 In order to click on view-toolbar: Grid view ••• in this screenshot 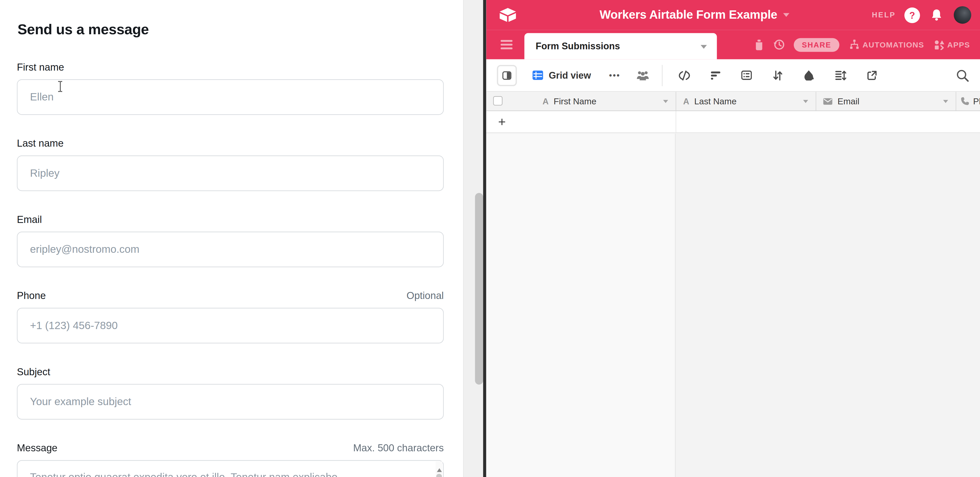, I will do `click(733, 76)`.